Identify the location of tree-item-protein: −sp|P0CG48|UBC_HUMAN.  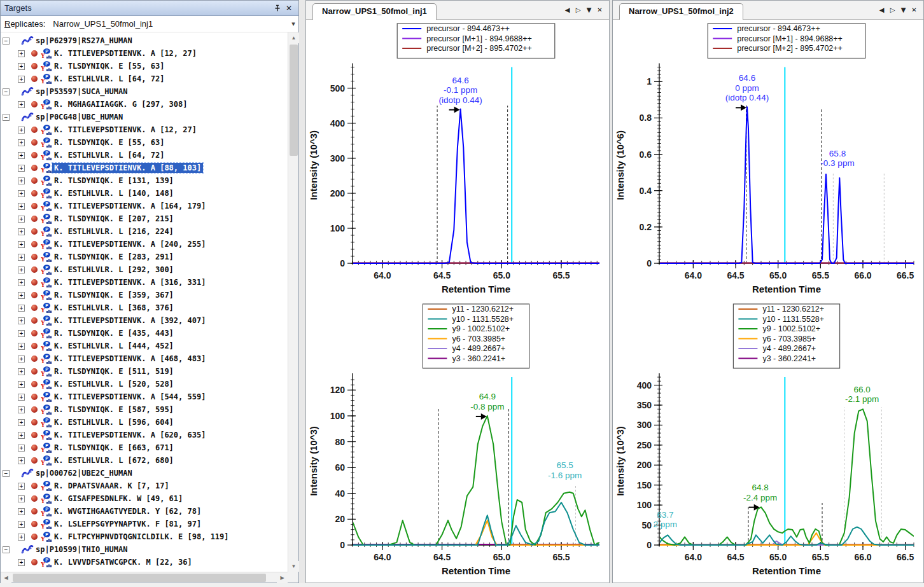
(144, 117).